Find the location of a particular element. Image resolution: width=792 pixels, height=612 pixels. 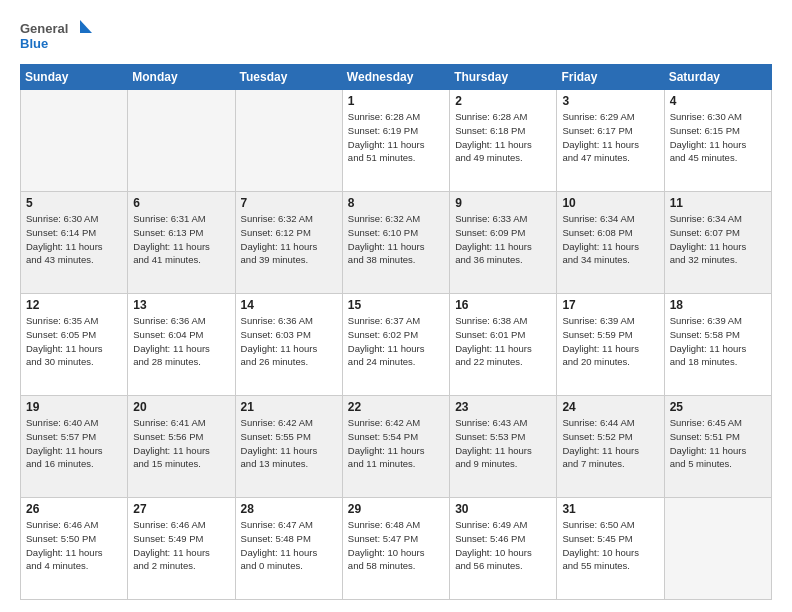

day-cell: 24Sunrise: 6:44 AMSunset: 5:52 PMDayligh… is located at coordinates (610, 447).